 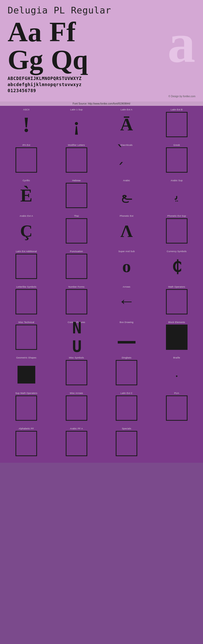 What do you see at coordinates (101, 85) in the screenshot?
I see `lowercase-alphabet: abcdefghijklmnopqrstuvwxyz` at bounding box center [101, 85].